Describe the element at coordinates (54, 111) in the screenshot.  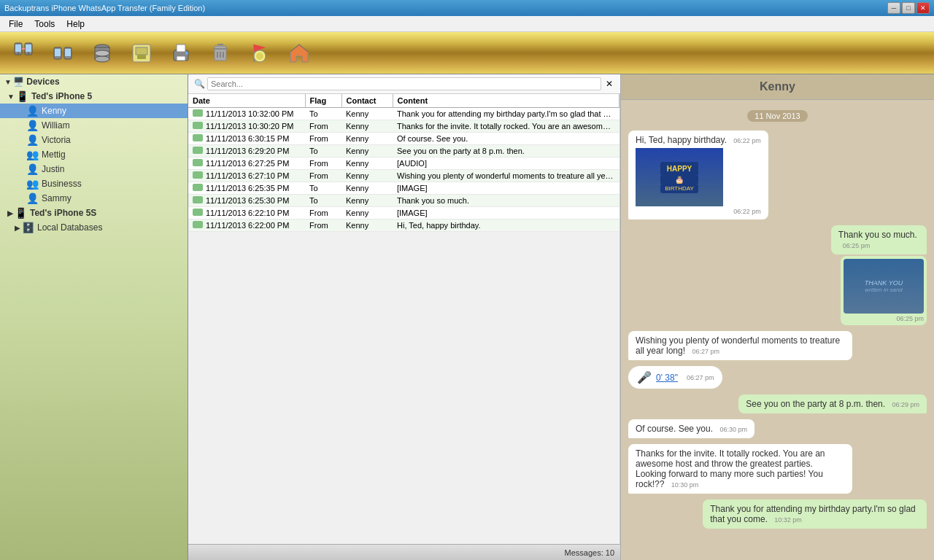
I see `kenny-label: Kenny` at that location.